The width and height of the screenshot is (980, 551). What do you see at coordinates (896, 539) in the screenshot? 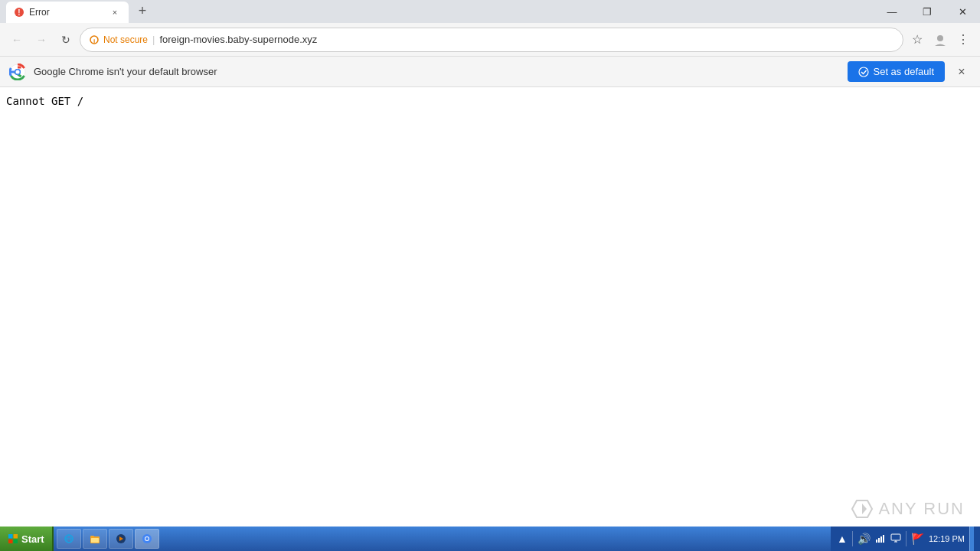
I see `tray-screen-icon` at bounding box center [896, 539].